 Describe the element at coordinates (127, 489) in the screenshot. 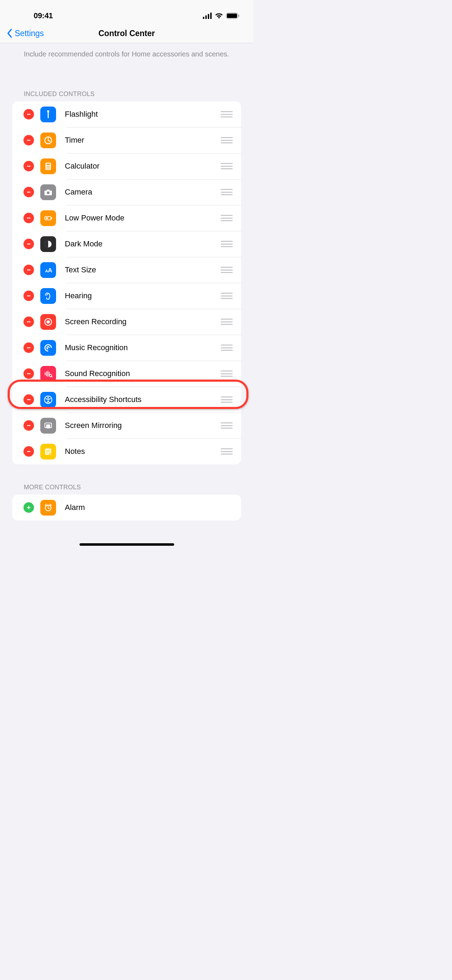

I see `section-header-more: MORE CONTROLS` at that location.